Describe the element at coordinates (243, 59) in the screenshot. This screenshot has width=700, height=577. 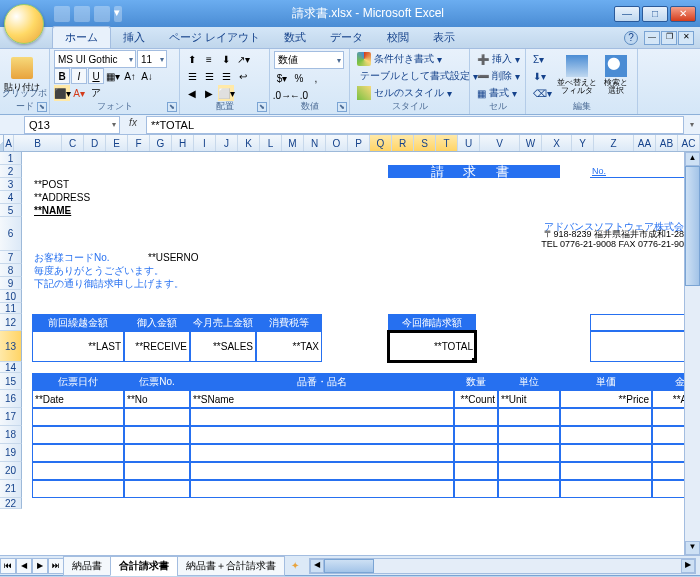
I see `orientation-button: ↗▾` at that location.